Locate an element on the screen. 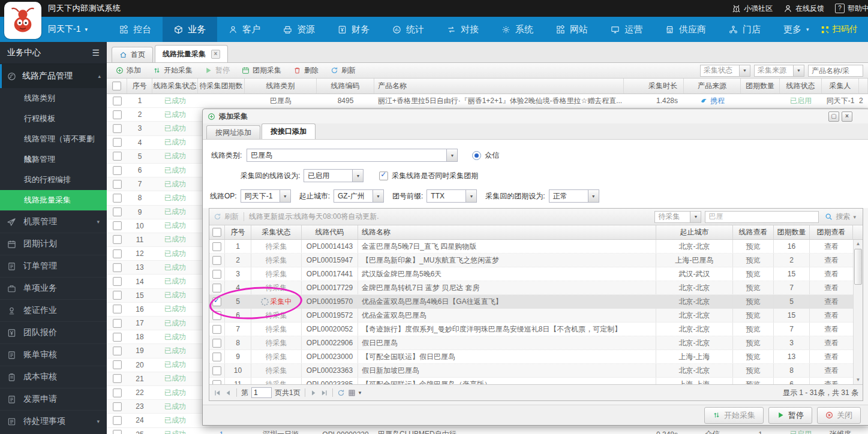 Image resolution: width=868 pixels, height=434 pixels. start-collect-button: 开始采集 is located at coordinates (173, 71).